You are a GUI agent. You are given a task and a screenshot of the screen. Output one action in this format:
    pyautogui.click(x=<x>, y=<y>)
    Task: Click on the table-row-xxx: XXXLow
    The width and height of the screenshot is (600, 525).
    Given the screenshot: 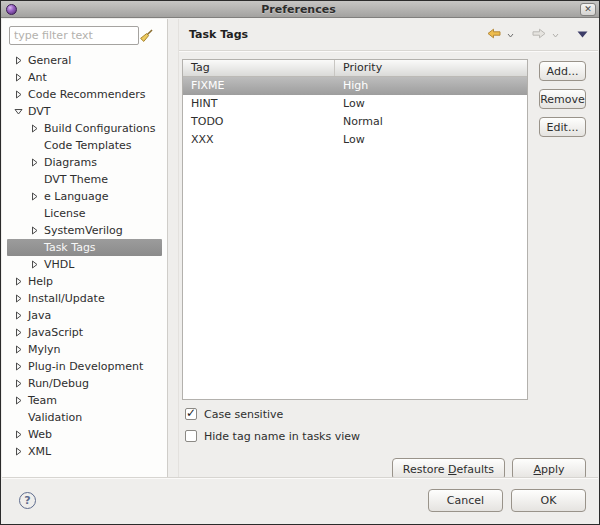 What is the action you would take?
    pyautogui.click(x=355, y=140)
    